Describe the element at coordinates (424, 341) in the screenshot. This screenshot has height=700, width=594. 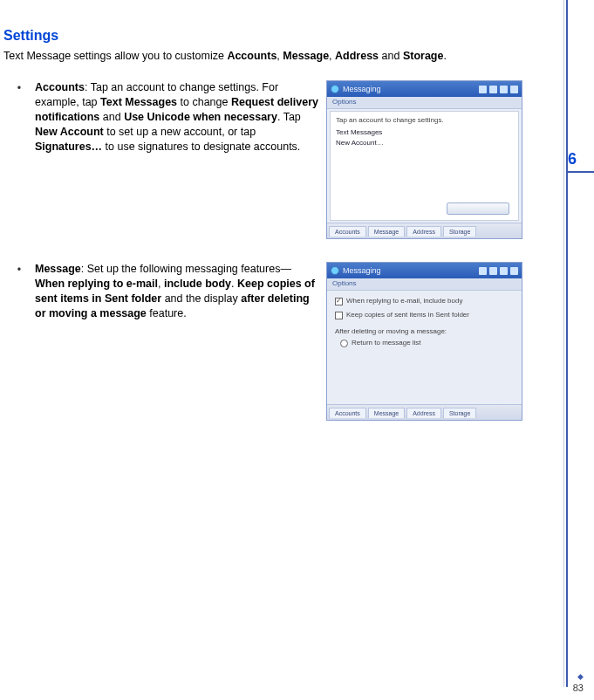
I see `screenshot-message: Messaging Options When replying to e-mai…` at that location.